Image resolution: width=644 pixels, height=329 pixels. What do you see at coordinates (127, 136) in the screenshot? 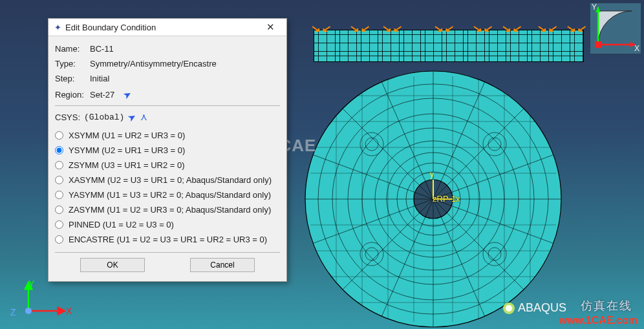
I see `radio-label-xsymm: XSYMM (U1 = UR2 = UR3 = 0)` at bounding box center [127, 136].